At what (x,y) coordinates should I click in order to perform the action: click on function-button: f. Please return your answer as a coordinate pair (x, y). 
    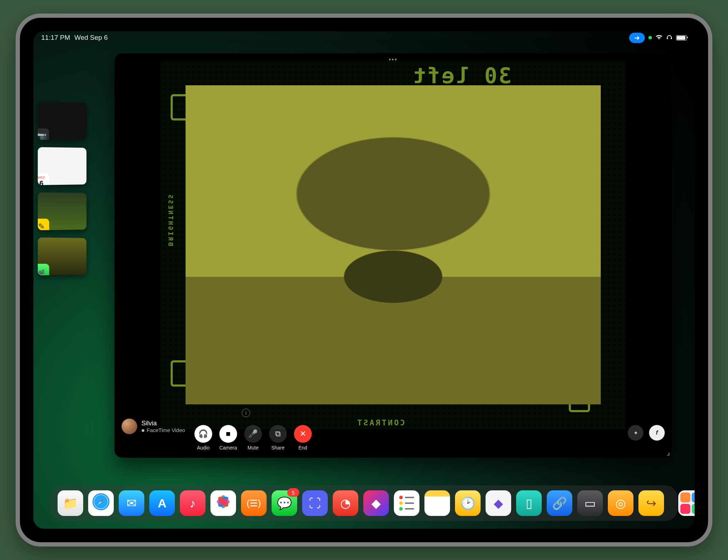
    Looking at the image, I should click on (657, 433).